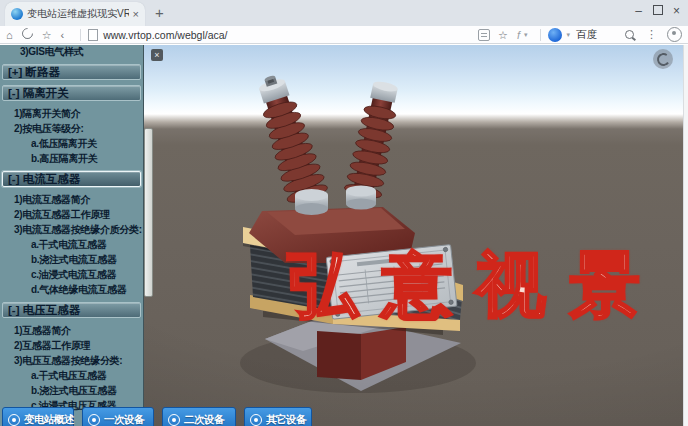 The width and height of the screenshot is (688, 426). I want to click on bottom-nav-button: 一次设备, so click(118, 416).